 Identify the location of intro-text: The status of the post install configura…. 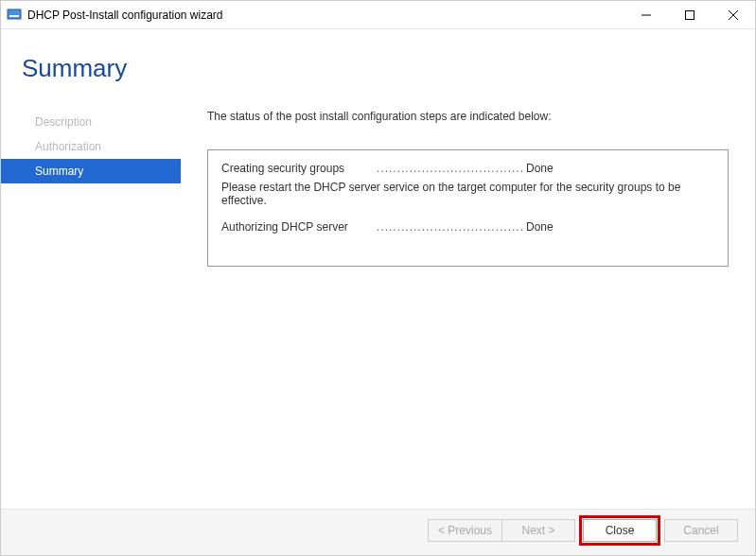
(467, 116).